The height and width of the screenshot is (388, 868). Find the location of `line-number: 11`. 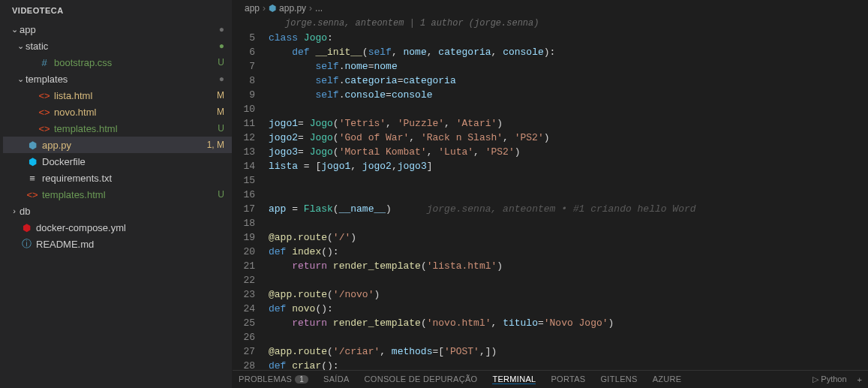

line-number: 11 is located at coordinates (251, 123).